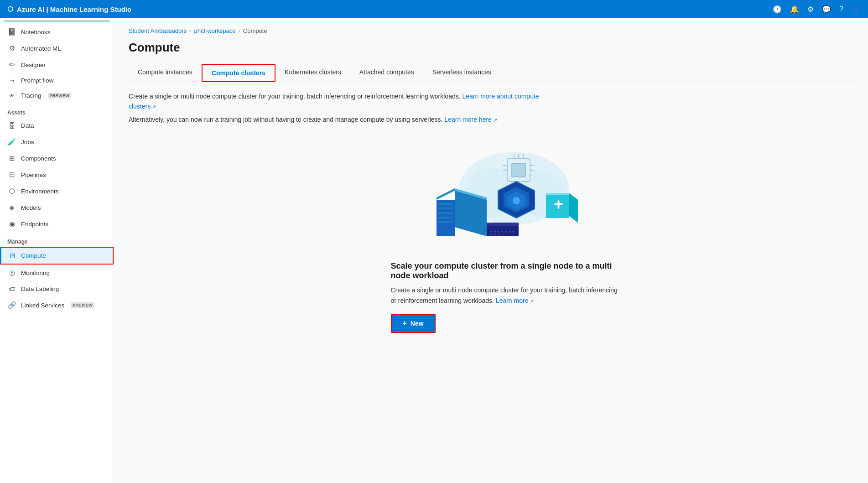 This screenshot has width=868, height=483. What do you see at coordinates (57, 175) in the screenshot?
I see `sidebar-item-pipelines: ⊟ Pipelines` at bounding box center [57, 175].